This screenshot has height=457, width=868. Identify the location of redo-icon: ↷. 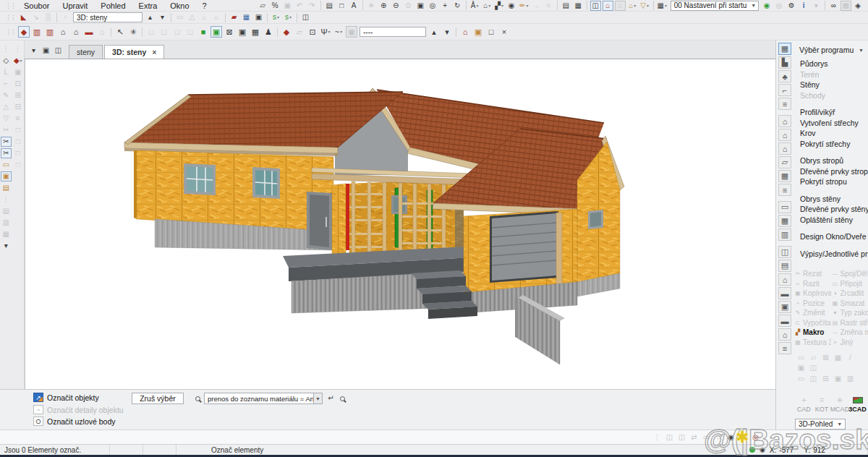
(312, 6).